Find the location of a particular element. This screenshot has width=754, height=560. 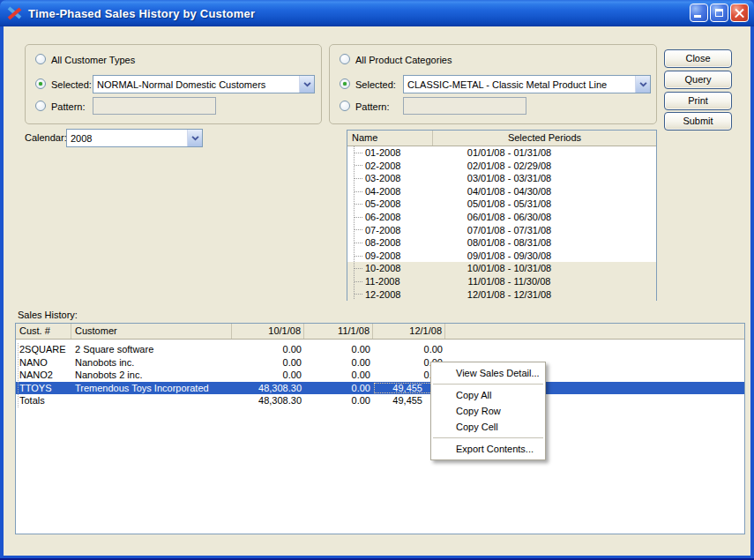

period-name: 02-2008 is located at coordinates (383, 166).